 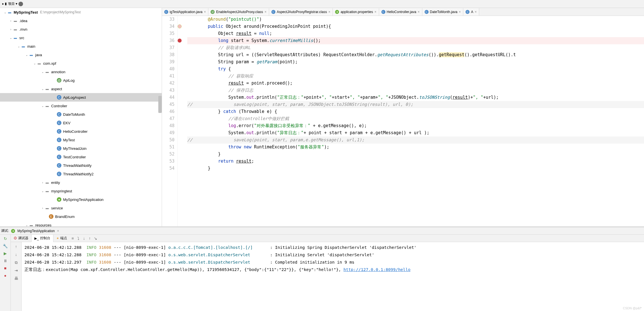 What do you see at coordinates (416, 147) in the screenshot?
I see `code-line: throw new RuntimeException("服务器异常");` at bounding box center [416, 147].